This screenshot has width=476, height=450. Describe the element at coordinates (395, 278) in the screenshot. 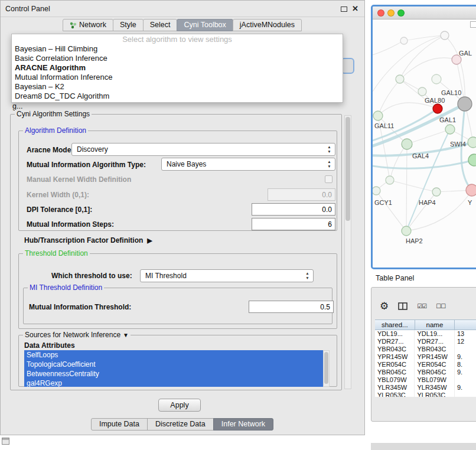

I see `table-panel-title: Table Panel` at that location.